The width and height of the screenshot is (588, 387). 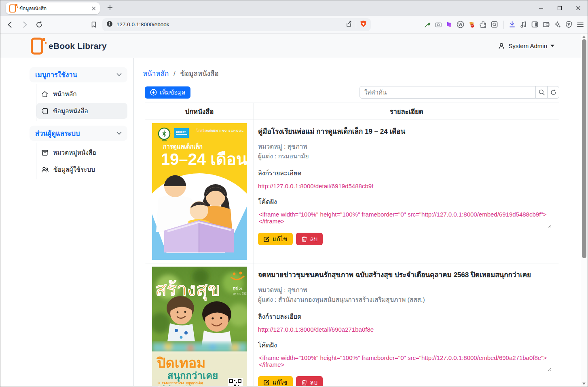 What do you see at coordinates (584, 384) in the screenshot?
I see `scroll-down-icon` at bounding box center [584, 384].